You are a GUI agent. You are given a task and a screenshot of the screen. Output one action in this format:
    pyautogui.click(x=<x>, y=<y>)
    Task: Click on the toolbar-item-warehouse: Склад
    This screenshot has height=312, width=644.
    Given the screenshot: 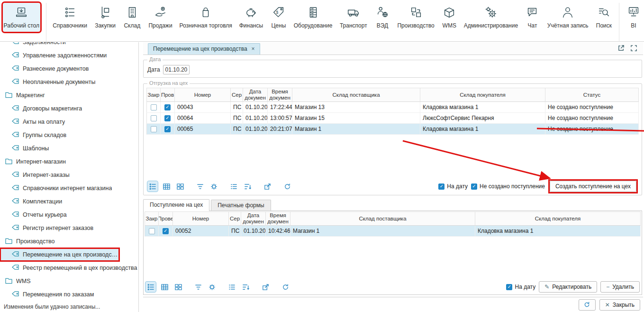 What is the action you would take?
    pyautogui.click(x=133, y=17)
    